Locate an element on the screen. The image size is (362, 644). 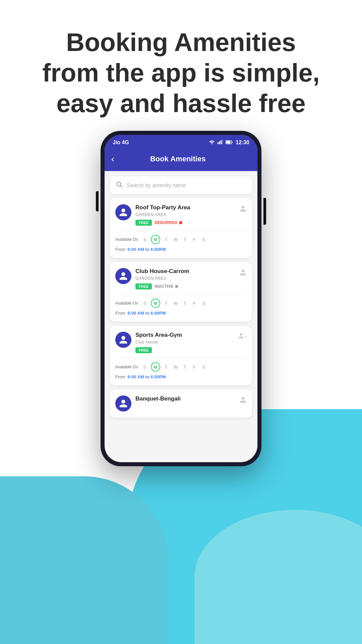
day-f-3: F is located at coordinates (194, 367).